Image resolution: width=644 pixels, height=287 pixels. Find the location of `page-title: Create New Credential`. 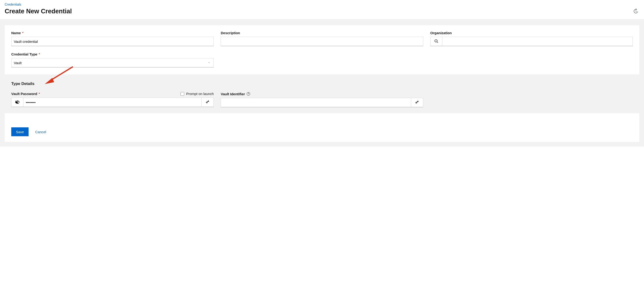

page-title: Create New Credential is located at coordinates (322, 11).